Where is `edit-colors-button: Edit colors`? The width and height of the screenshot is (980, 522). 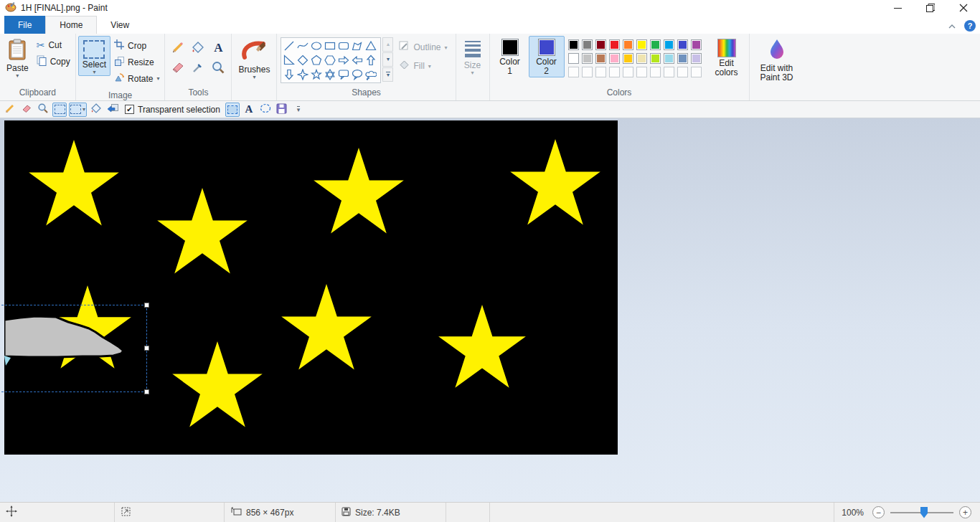 edit-colors-button: Edit colors is located at coordinates (727, 57).